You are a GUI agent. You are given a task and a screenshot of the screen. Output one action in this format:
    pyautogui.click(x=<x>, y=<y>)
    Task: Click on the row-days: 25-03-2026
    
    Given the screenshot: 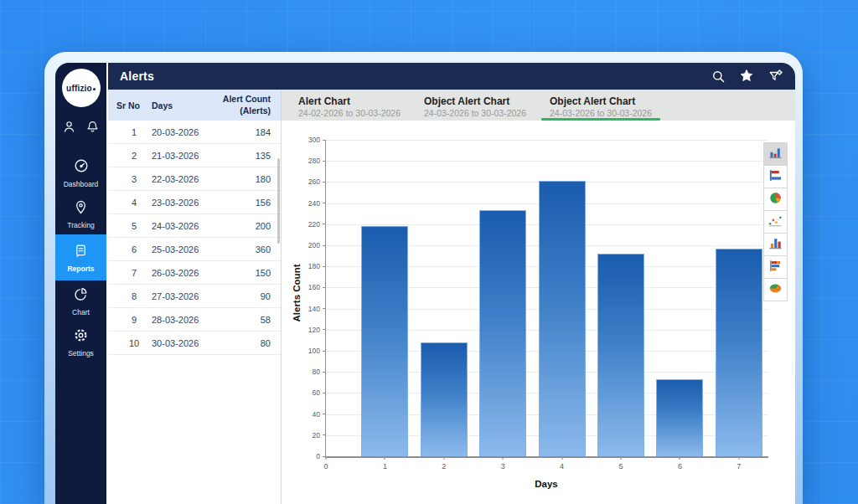 What is the action you would take?
    pyautogui.click(x=180, y=249)
    